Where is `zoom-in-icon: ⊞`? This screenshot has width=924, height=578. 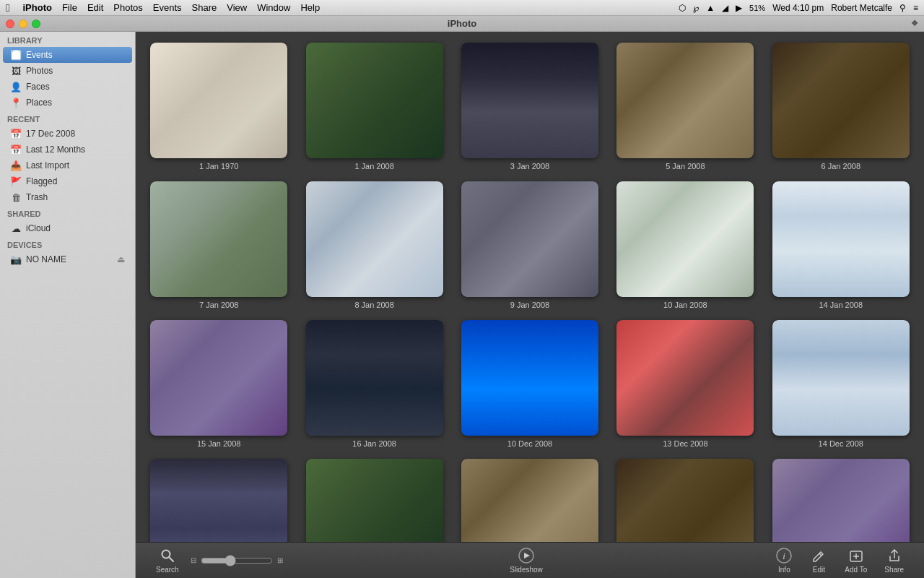 zoom-in-icon: ⊞ is located at coordinates (280, 561).